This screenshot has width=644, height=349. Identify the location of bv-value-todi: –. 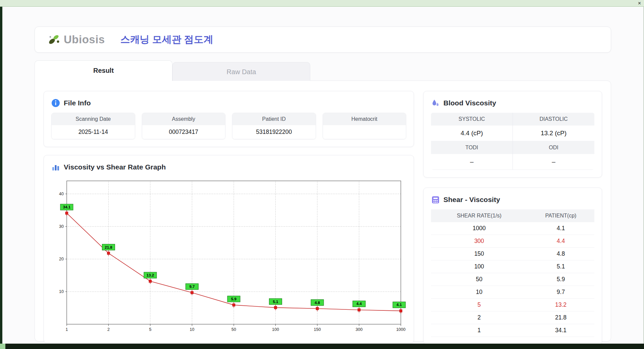
(472, 162).